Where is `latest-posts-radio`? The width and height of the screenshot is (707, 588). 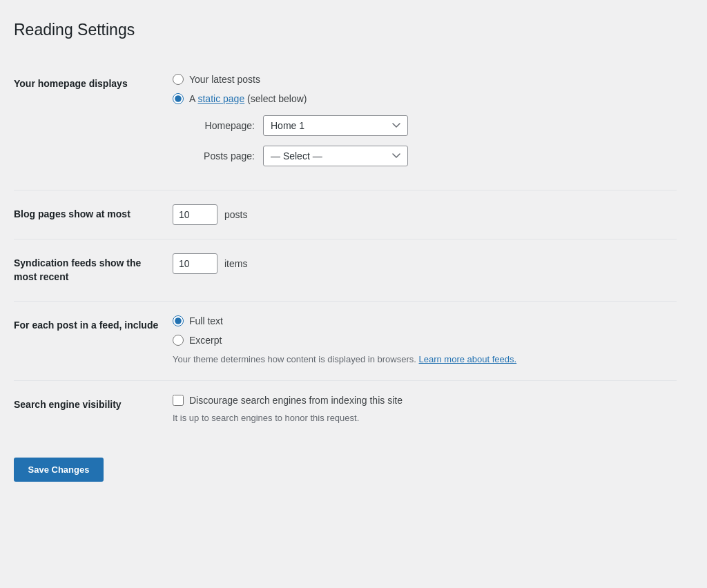
latest-posts-radio is located at coordinates (178, 79).